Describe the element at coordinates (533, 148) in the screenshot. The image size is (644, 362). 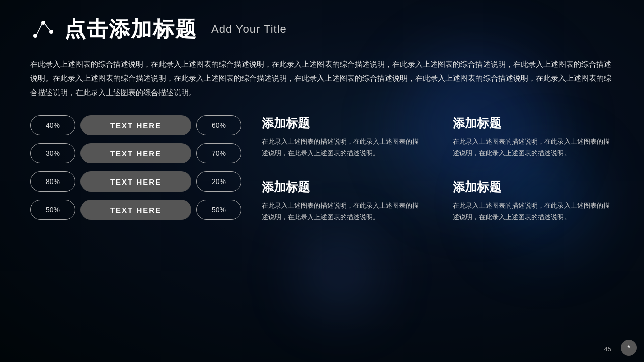
I see `card-desc-1: 在此录入上述图表的描述说明，在此录入上述图表的描述说明，在此录入上述图表的描述说…` at that location.